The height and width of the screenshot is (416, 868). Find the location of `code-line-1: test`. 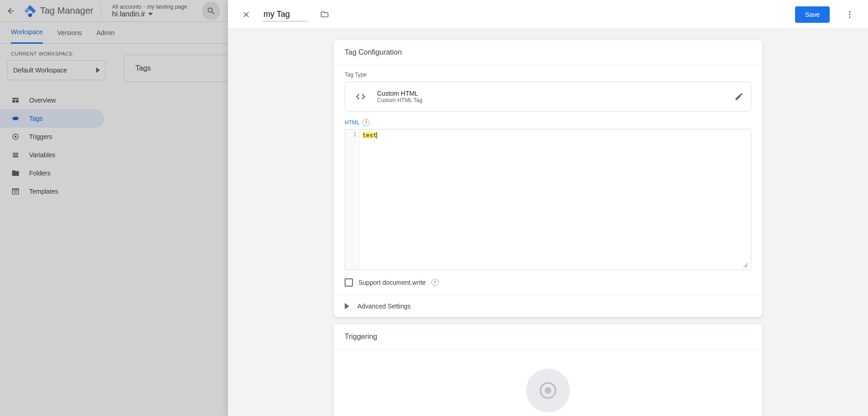

code-line-1: test is located at coordinates (369, 135).